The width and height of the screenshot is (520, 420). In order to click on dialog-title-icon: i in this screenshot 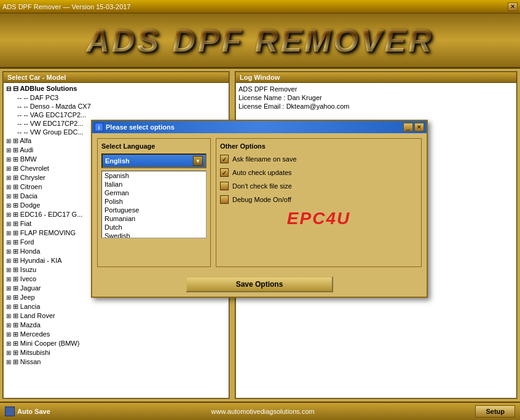, I will do `click(99, 127)`.